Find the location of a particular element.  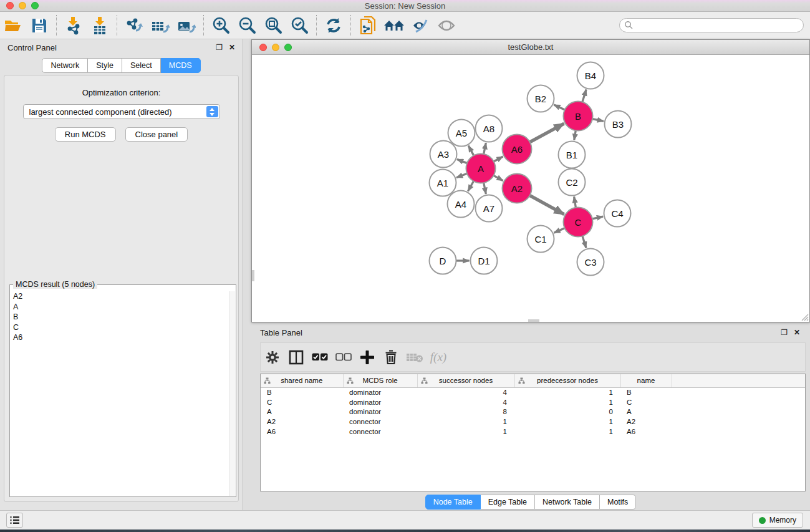

tab-edge-table: Edge Table is located at coordinates (508, 502).